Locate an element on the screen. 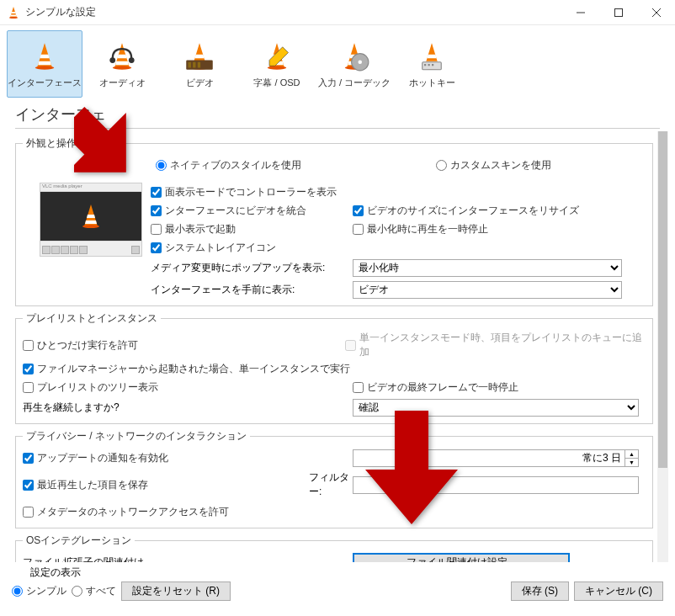 Image resolution: width=675 pixels, height=616 pixels. tab-input: 入力 / コーデック is located at coordinates (354, 64).